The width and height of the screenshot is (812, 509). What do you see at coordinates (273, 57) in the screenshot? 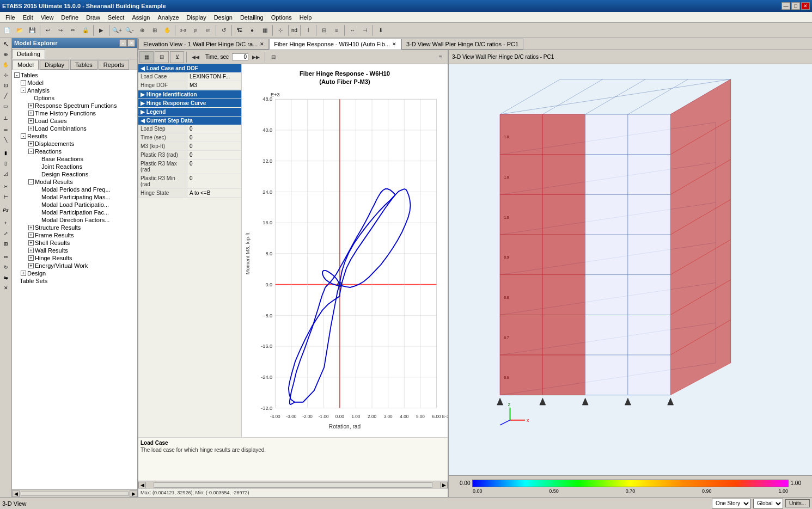
I see `fiber-expand-button: ⊟` at bounding box center [273, 57].